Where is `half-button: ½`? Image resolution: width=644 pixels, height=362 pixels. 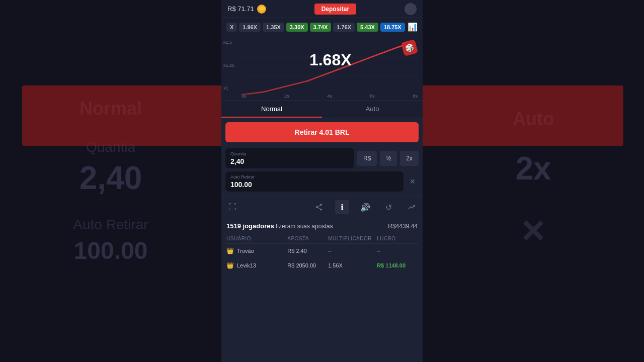
half-button: ½ is located at coordinates (388, 158).